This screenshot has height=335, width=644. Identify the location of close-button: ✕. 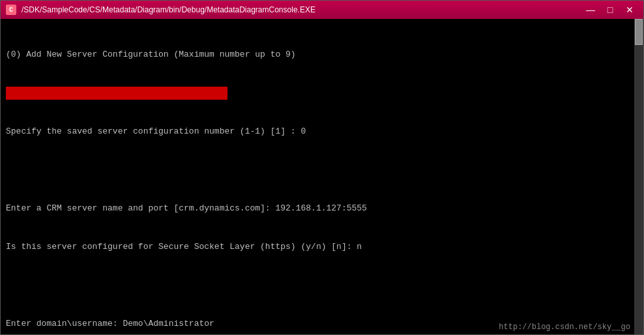
(630, 10).